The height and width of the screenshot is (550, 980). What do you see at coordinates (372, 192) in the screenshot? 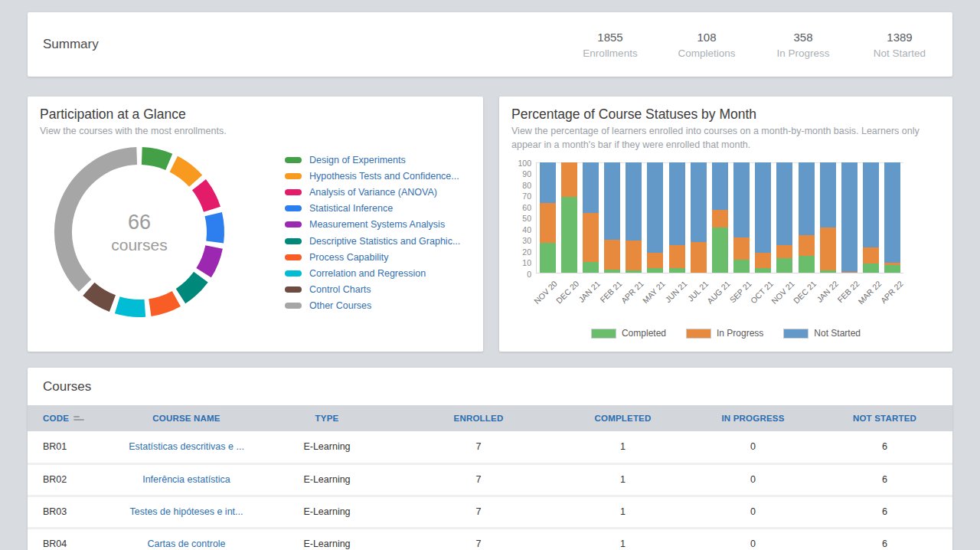
I see `donut-legend-item-2: Analysis of Variance (ANOVA)` at bounding box center [372, 192].